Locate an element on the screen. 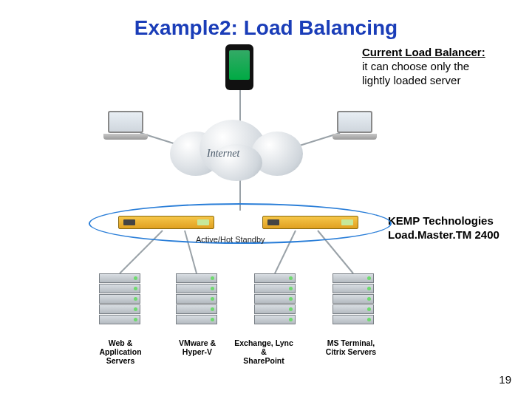 Image resolution: width=532 pixels, height=399 pixels. annotation-line: Load.Master.TM 2400 is located at coordinates (443, 235).